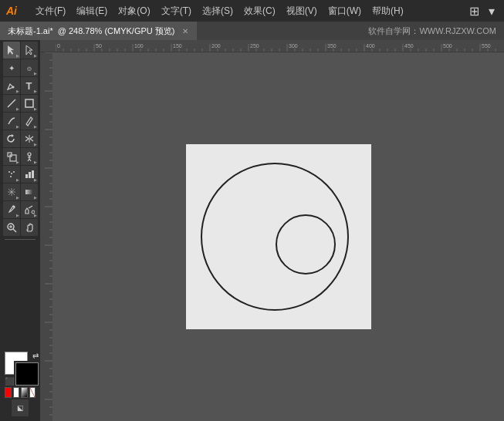 The width and height of the screenshot is (504, 421). Describe the element at coordinates (22, 369) in the screenshot. I see `fill-stroke-indicator: ⇄ ⬛` at that location.